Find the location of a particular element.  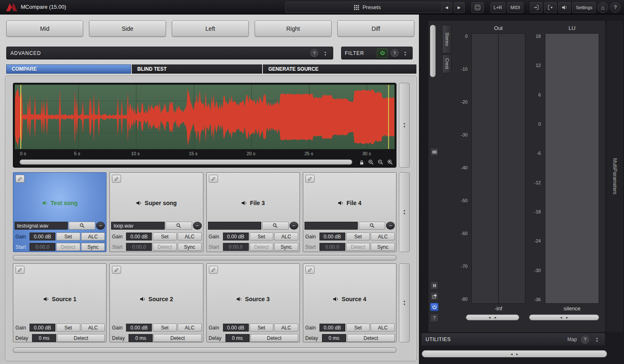

next-preset-button: ▶ is located at coordinates (459, 7).